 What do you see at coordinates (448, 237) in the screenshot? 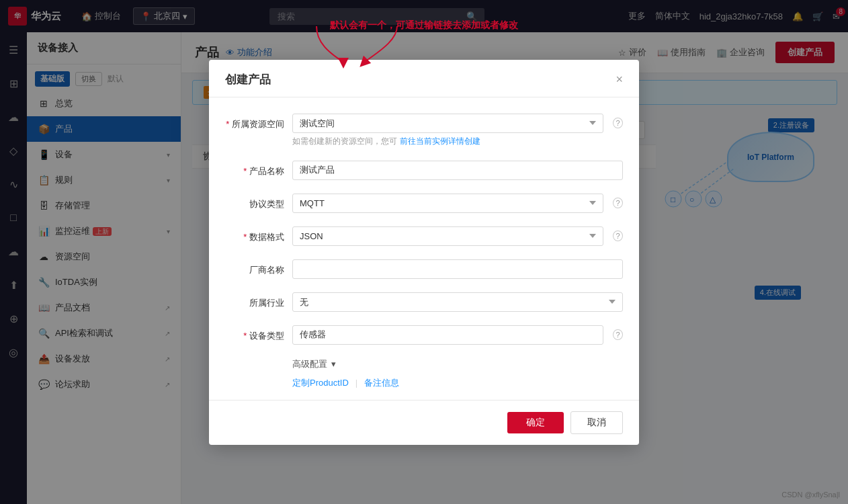
I see `data-format-field: JSON` at bounding box center [448, 237].